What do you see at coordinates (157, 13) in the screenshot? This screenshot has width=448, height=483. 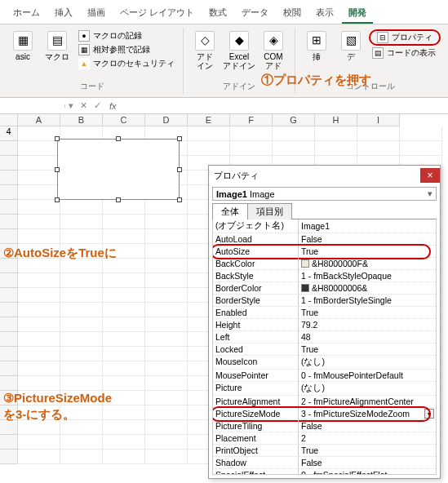 I see `ribbon-tab-ページ レイアウト: ページ レイアウト` at bounding box center [157, 13].